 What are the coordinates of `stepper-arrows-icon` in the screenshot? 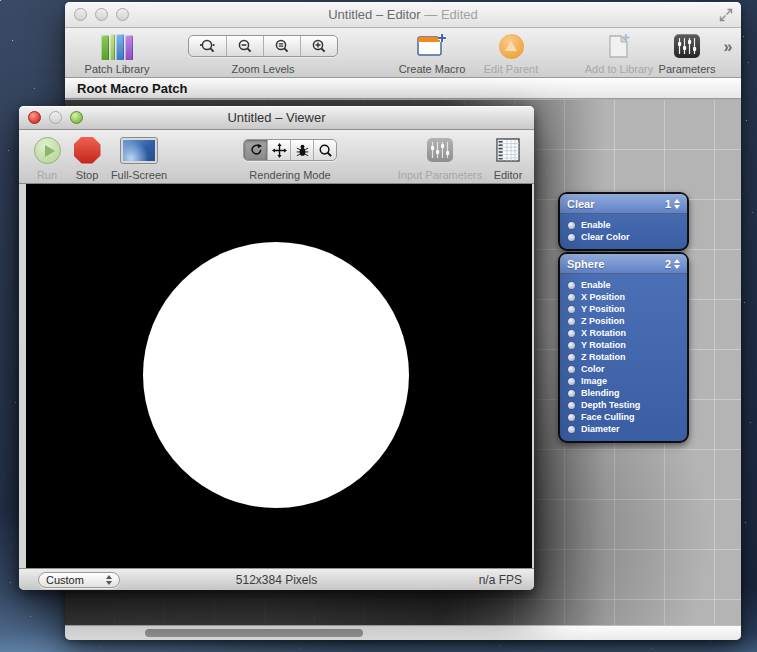 It's located at (677, 204).